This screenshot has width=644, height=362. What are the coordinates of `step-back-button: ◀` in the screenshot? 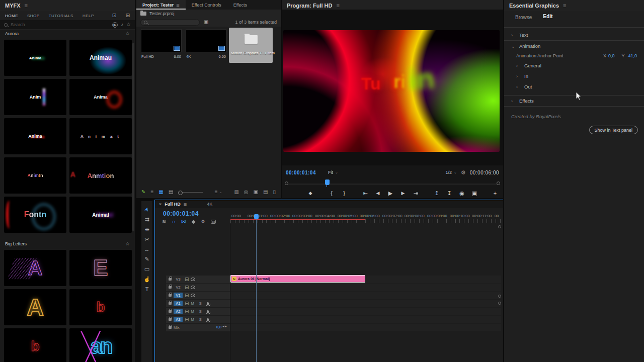 It's located at (378, 193).